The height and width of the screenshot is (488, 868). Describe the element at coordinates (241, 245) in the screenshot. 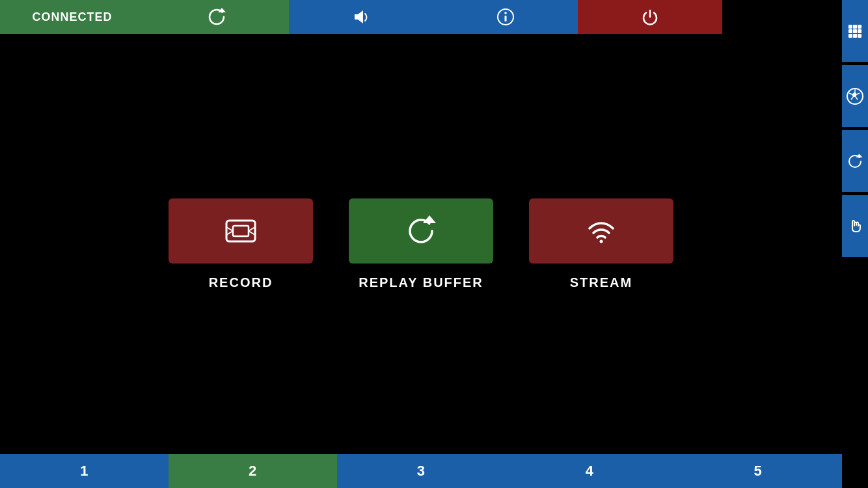

I see `record-item: RECORD` at that location.